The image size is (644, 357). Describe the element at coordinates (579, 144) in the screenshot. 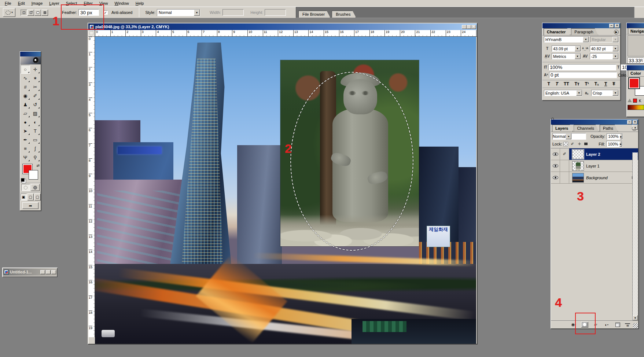

I see `lock-position-icon: ✛` at that location.